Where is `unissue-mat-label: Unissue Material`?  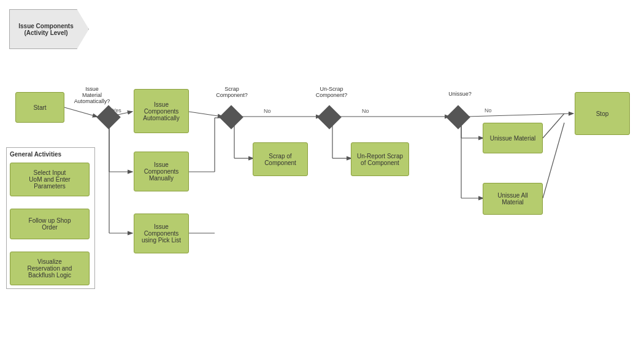 unissue-mat-label: Unissue Material is located at coordinates (513, 139).